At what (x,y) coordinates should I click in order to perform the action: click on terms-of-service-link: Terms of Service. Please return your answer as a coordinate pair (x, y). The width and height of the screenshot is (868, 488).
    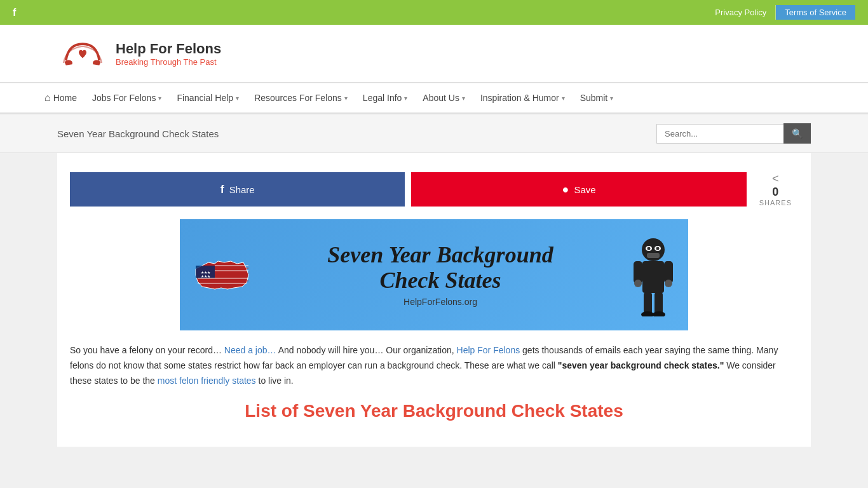
    Looking at the image, I should click on (816, 13).